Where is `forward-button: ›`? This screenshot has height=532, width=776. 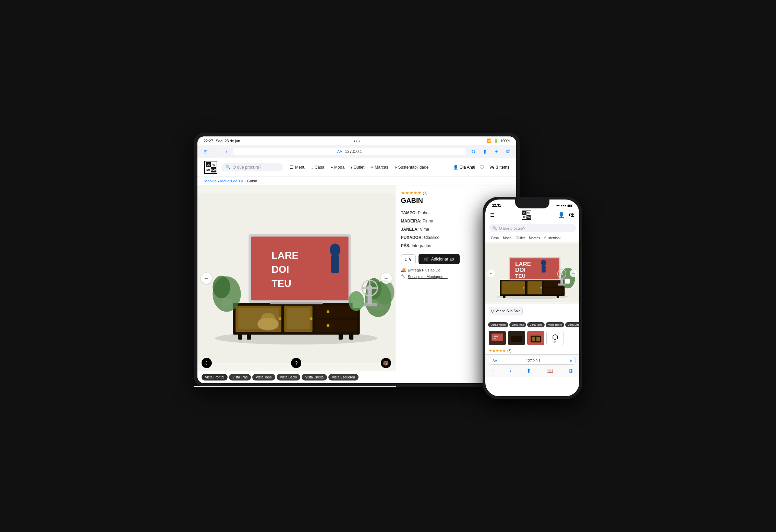 forward-button: › is located at coordinates (226, 152).